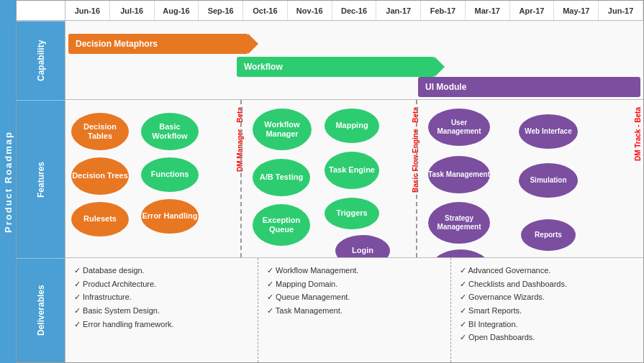  I want to click on beta-label-3: DM Track - Beta, so click(638, 134).